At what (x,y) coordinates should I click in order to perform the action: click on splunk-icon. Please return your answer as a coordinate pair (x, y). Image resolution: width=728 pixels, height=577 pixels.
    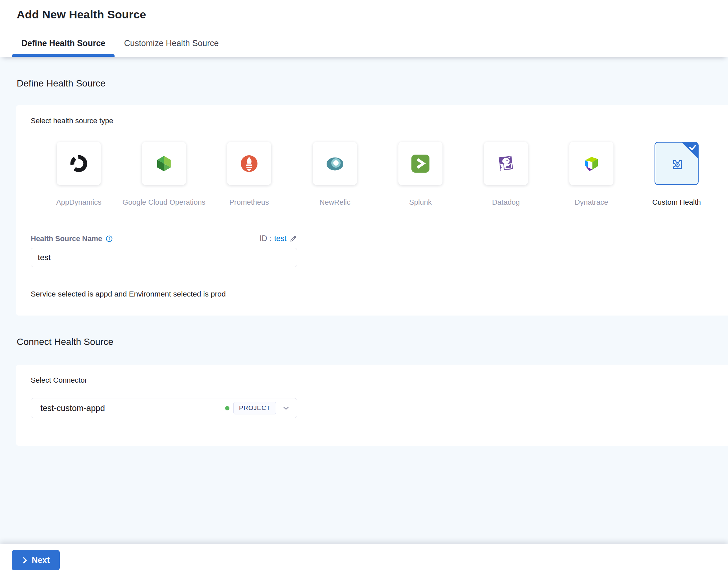
    Looking at the image, I should click on (420, 163).